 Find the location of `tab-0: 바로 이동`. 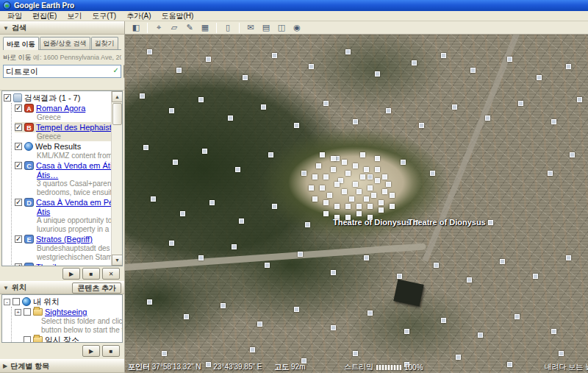

tab-0: 바로 이동 is located at coordinates (21, 43).